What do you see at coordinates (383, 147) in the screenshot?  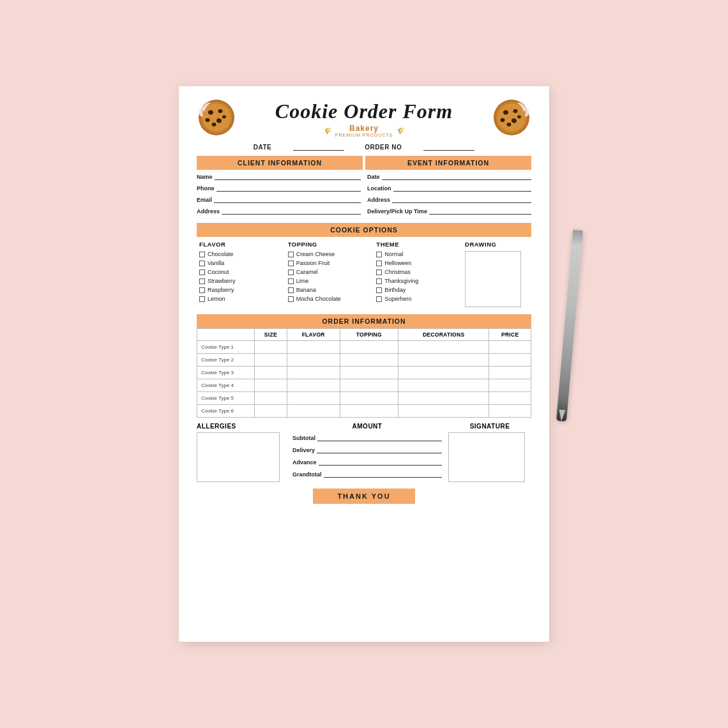 I see `order-no-label: ORDER NO` at bounding box center [383, 147].